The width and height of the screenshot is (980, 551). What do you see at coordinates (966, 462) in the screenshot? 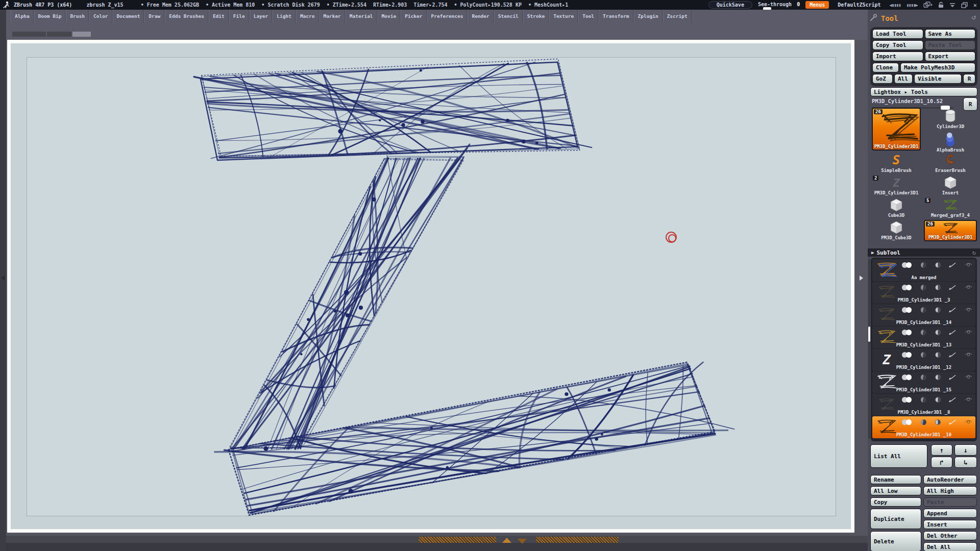
I see `subtool-move-in-button: ↳` at bounding box center [966, 462].